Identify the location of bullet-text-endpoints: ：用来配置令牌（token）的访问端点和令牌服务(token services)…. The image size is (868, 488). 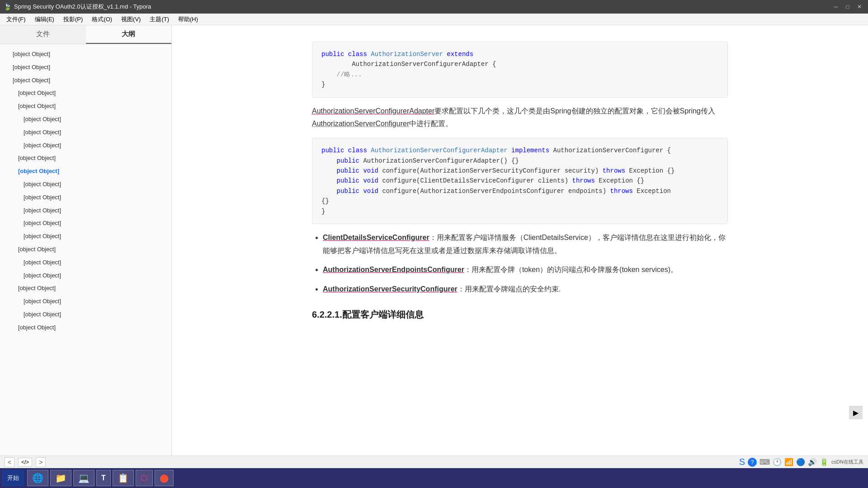
(571, 269).